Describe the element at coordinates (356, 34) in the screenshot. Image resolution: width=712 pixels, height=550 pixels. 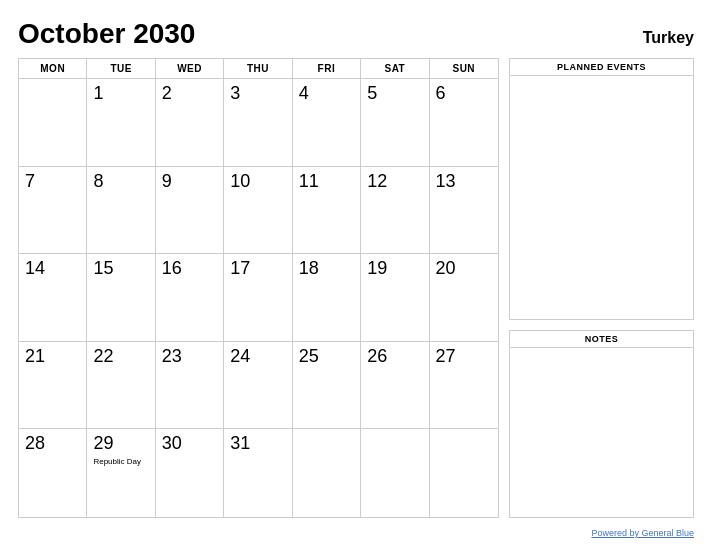
I see `header: October 2030 Turkey` at that location.